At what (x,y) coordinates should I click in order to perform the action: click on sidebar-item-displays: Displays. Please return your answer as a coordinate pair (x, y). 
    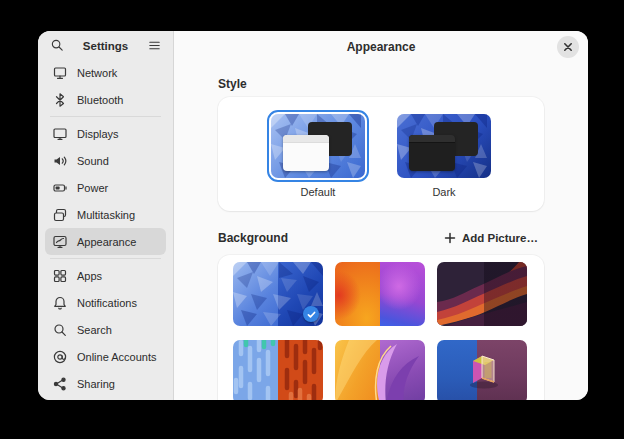
    Looking at the image, I should click on (106, 134).